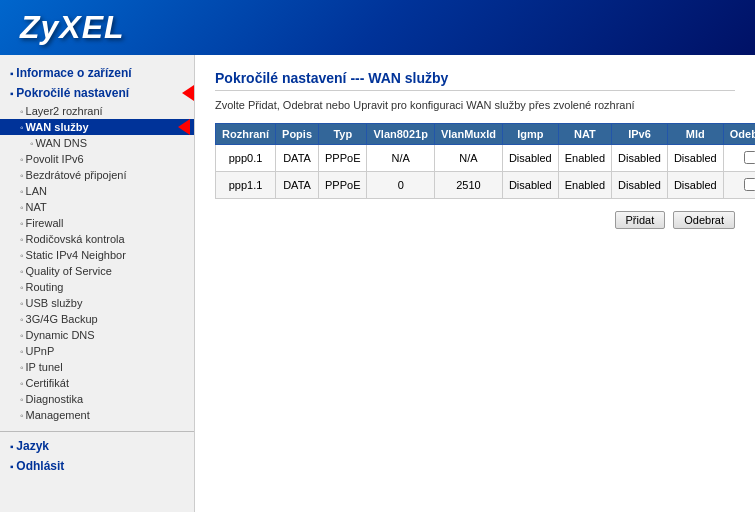  I want to click on table-row: ppp0.1 DATA PPPoE N/A N/A Disabled Enabl…, so click(486, 158).